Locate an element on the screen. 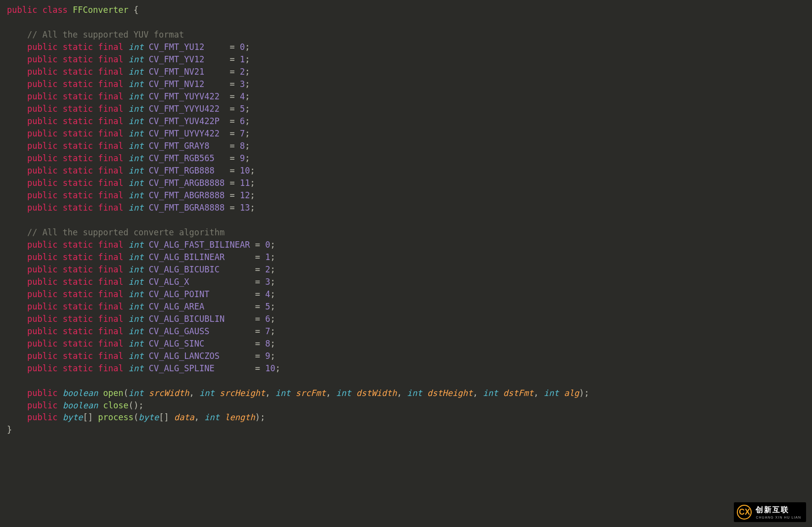 The height and width of the screenshot is (527, 812). param-dstWidth: dstWidth is located at coordinates (377, 393).